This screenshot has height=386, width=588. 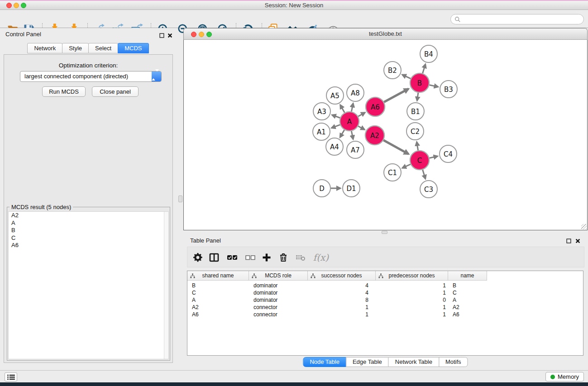 What do you see at coordinates (392, 172) in the screenshot?
I see `graph-node-C1: C1` at bounding box center [392, 172].